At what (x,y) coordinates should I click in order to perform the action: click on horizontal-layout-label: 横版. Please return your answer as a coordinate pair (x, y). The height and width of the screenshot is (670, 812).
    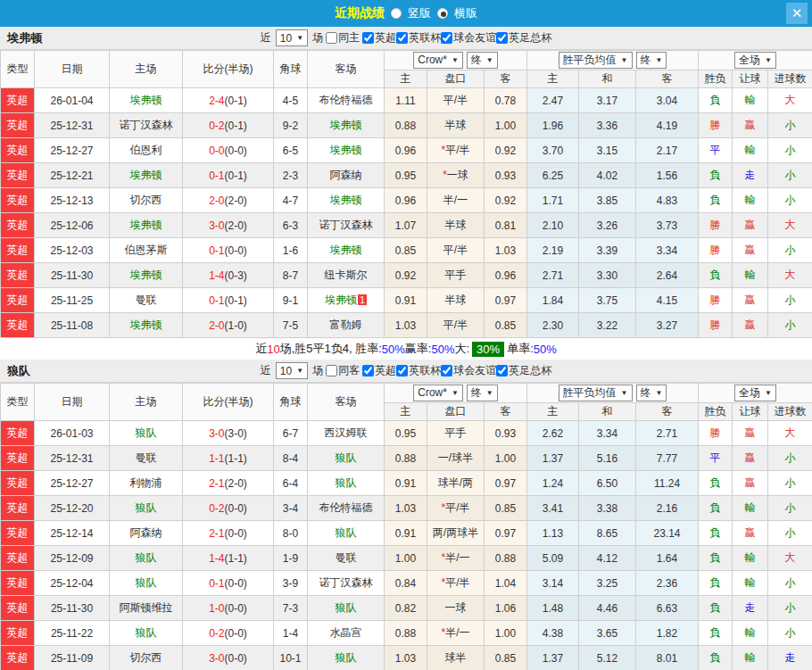
    Looking at the image, I should click on (466, 13).